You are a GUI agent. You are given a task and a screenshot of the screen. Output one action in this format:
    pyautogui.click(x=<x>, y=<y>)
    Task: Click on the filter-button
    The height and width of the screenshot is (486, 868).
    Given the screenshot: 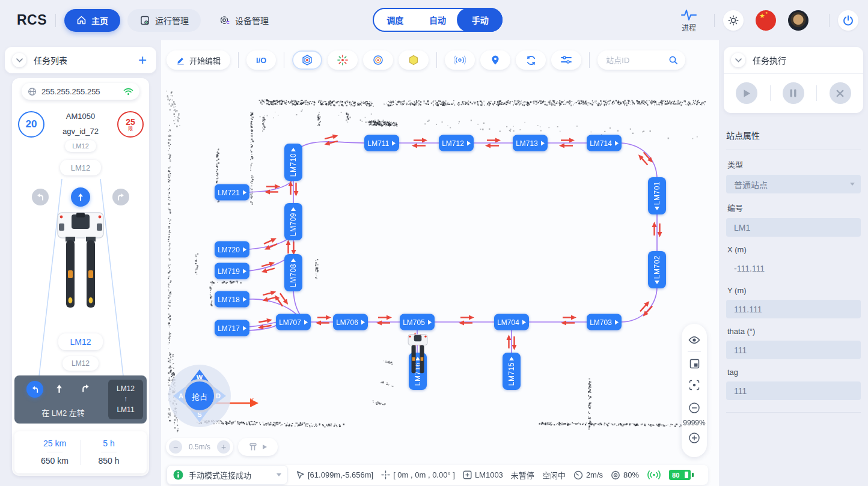 What is the action you would take?
    pyautogui.click(x=566, y=60)
    